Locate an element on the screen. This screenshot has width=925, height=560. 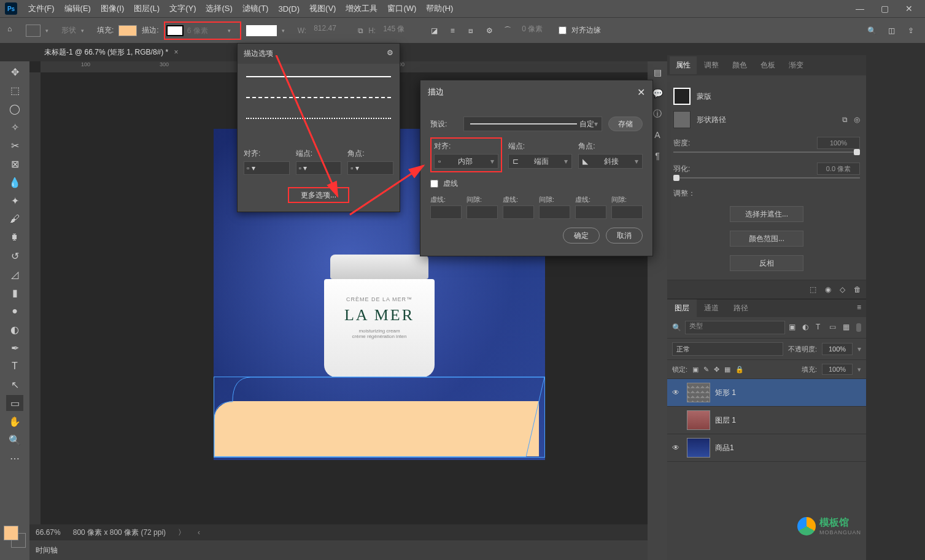
feather-value: 0.0 像素 is located at coordinates (838, 169).